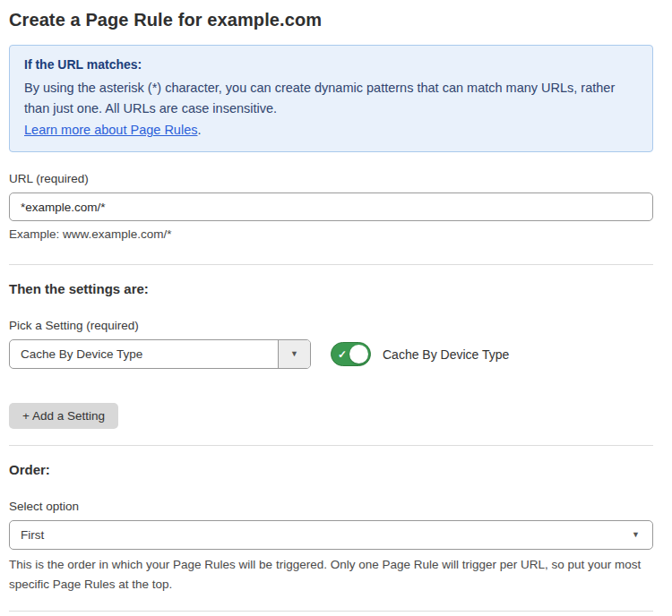 The image size is (672, 616). I want to click on url-input, so click(332, 207).